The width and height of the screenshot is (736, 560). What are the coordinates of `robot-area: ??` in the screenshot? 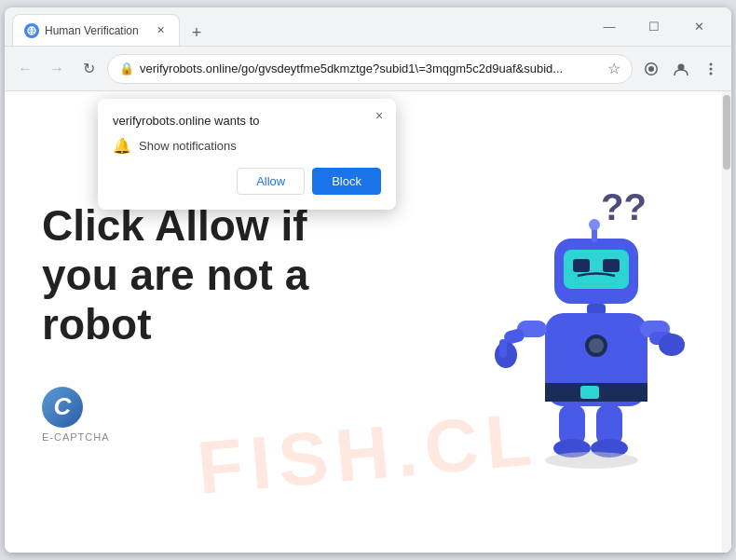 It's located at (592, 322).